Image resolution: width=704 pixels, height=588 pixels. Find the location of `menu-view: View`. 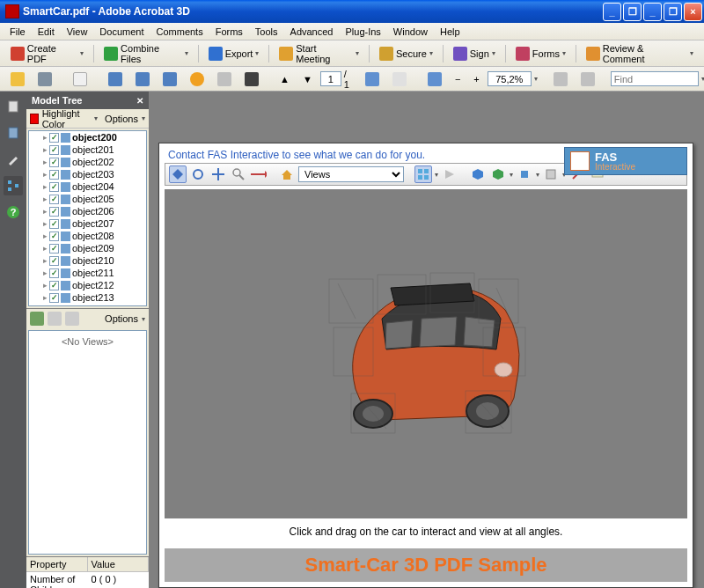

menu-view: View is located at coordinates (77, 32).